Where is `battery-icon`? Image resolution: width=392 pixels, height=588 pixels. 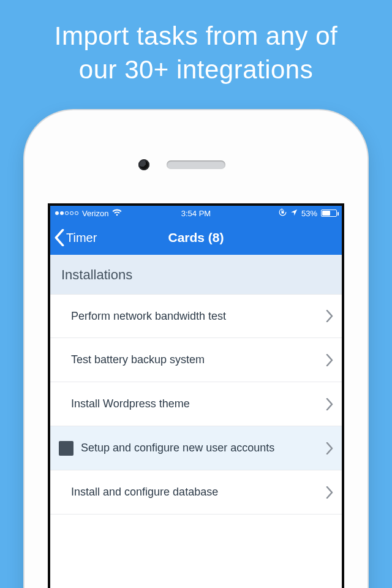
battery-icon is located at coordinates (329, 213).